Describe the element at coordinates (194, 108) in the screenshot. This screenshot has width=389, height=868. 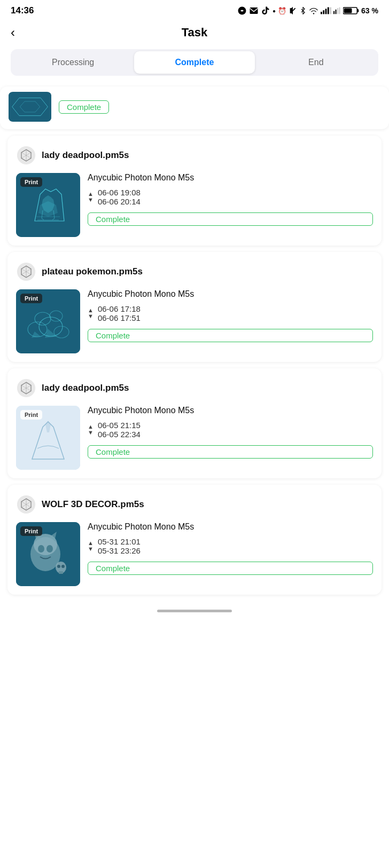
I see `partial-card: Complete` at that location.